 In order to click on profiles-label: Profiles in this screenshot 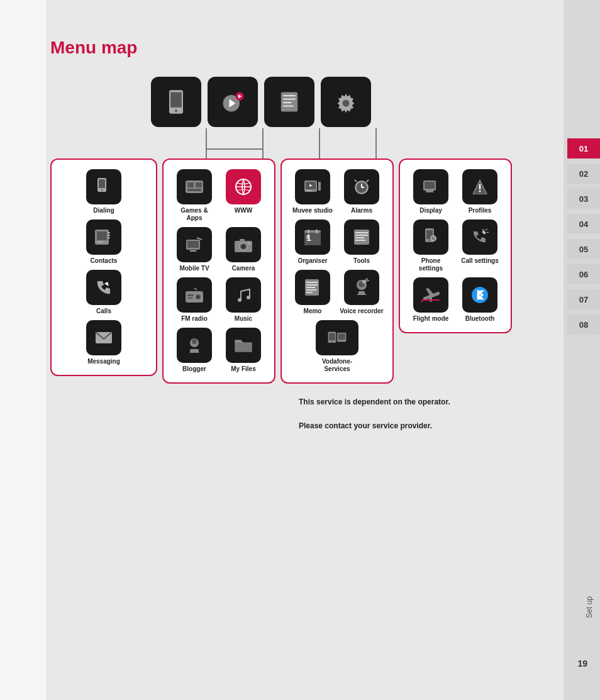, I will do `click(481, 211)`.